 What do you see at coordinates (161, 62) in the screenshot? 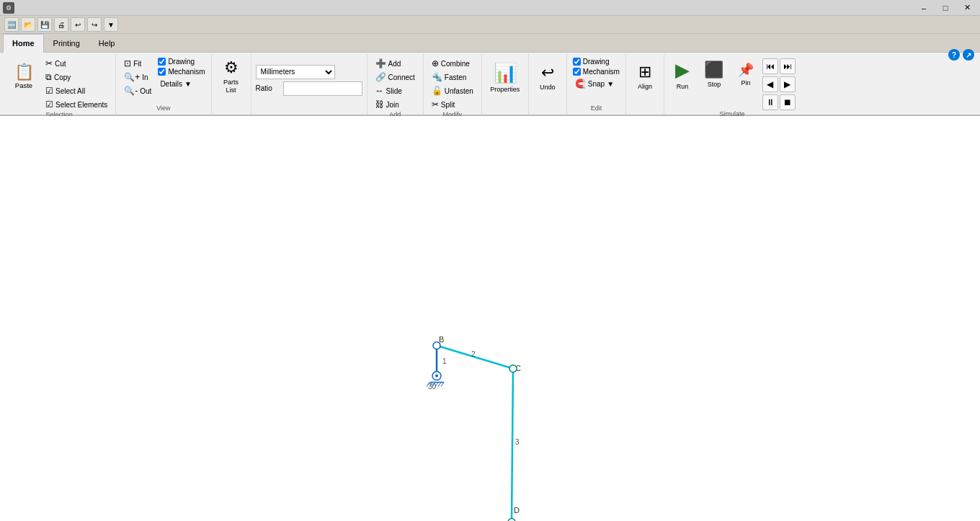
I see `drawing-check-input` at bounding box center [161, 62].